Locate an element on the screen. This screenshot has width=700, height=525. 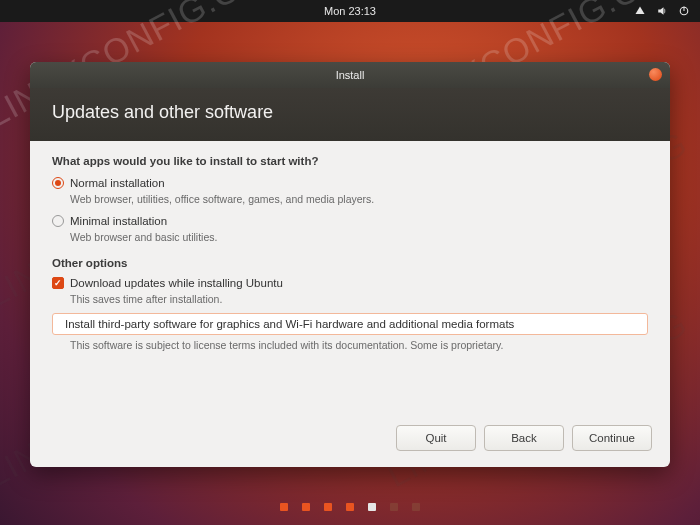
option-minimal-install: Minimal installation is located at coordinates (350, 221).